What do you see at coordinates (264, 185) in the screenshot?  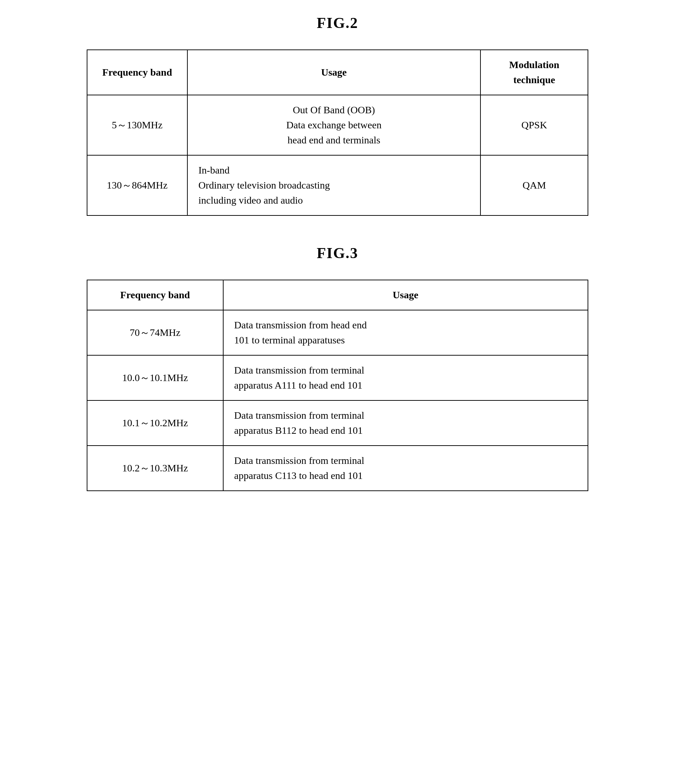 I see `fig2-row2-usage-line2: Ordinary television broadcasting` at bounding box center [264, 185].